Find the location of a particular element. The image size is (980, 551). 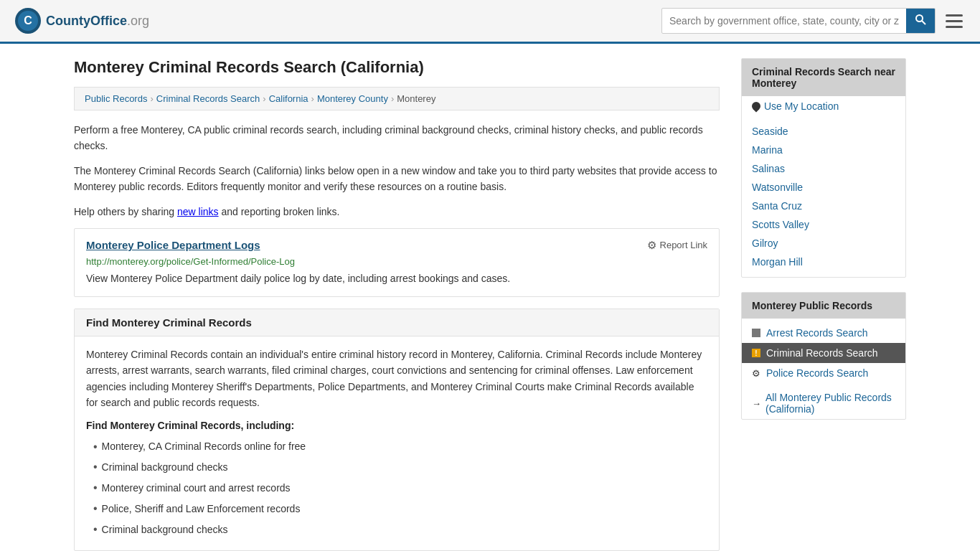

criminal-records-link: Criminal Records Search is located at coordinates (822, 353).